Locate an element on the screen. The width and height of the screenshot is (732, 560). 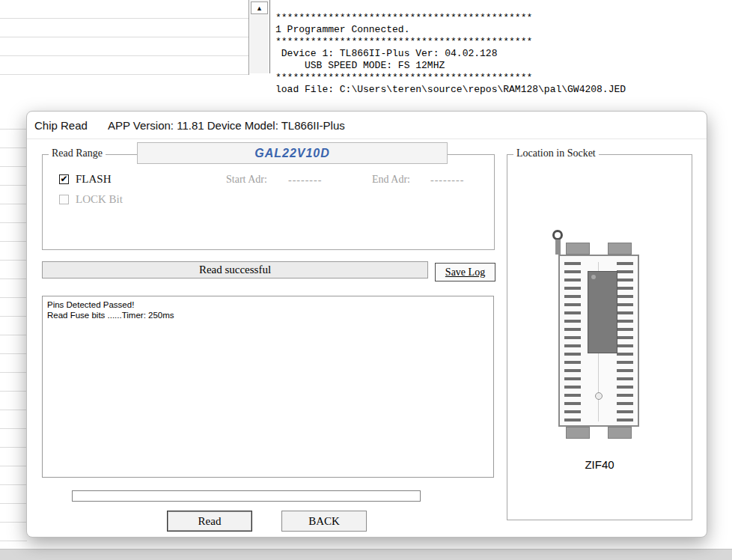
location-in-socket-label: Location in Socket is located at coordinates (556, 153).